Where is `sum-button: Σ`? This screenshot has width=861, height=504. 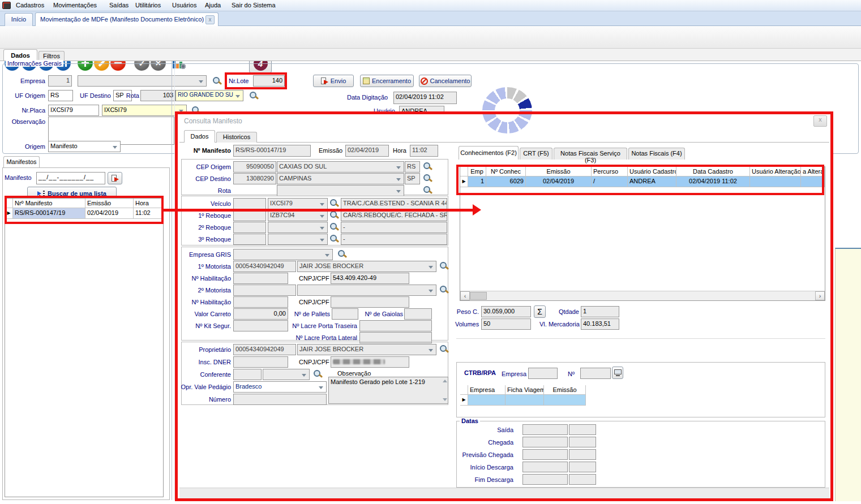
sum-button: Σ is located at coordinates (540, 312).